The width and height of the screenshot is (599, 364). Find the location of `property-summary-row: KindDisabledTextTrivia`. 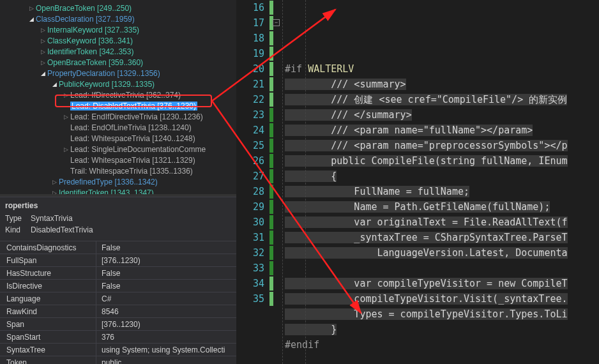

property-summary-row: KindDisabledTextTrivia is located at coordinates (118, 231).